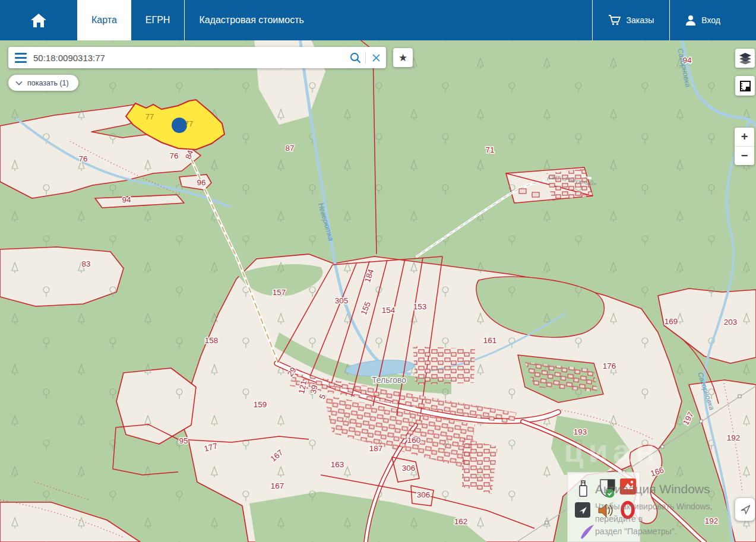 The height and width of the screenshot is (542, 756). I want to click on map-label: 71, so click(489, 150).